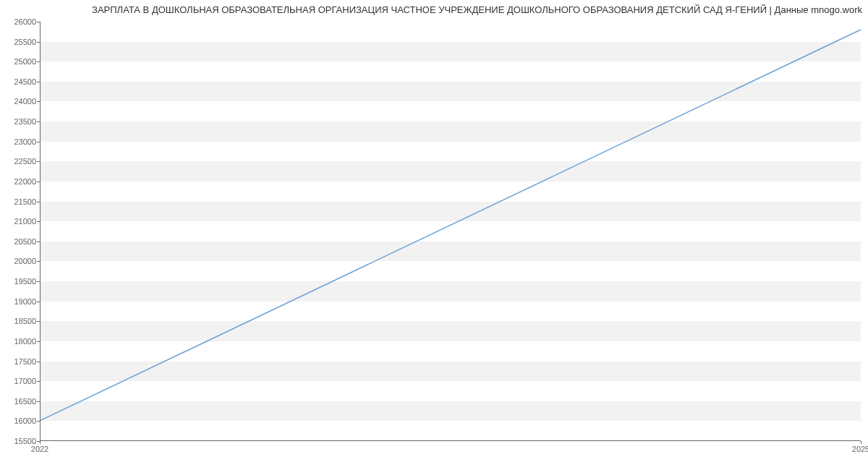 Image resolution: width=868 pixels, height=470 pixels. I want to click on y-tick-label: 16500, so click(18, 401).